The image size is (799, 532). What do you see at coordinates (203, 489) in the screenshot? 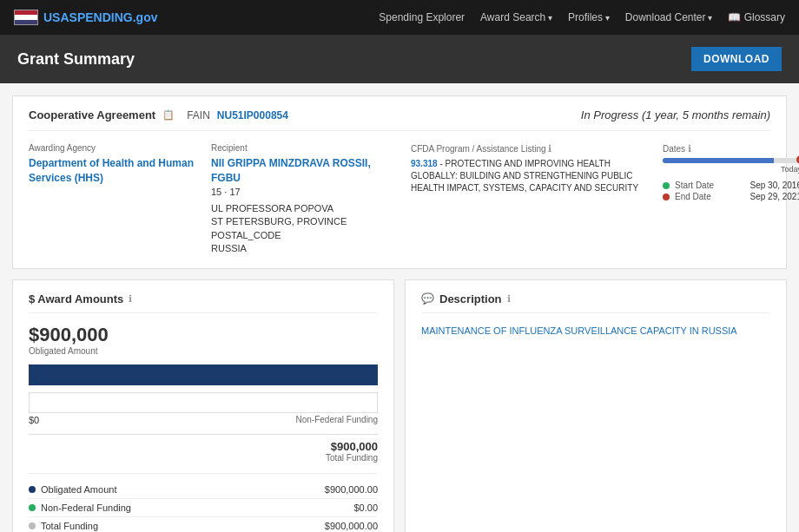
I see `table-row-obligated: Obligated Amount $900,000.00` at bounding box center [203, 489].